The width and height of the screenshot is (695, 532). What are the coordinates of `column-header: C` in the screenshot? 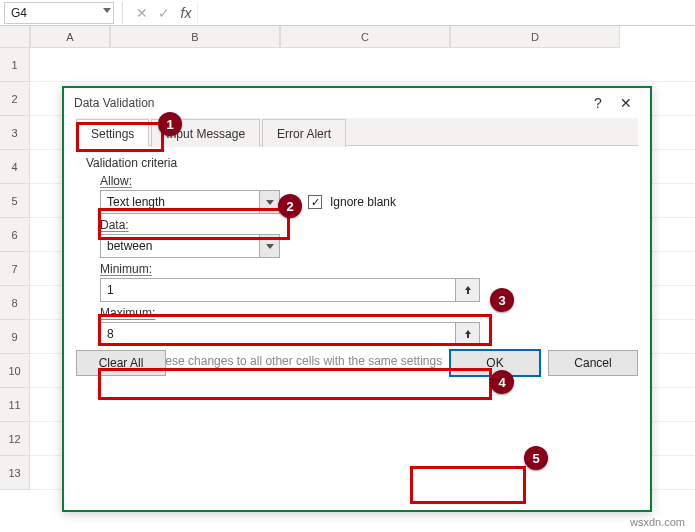 It's located at (365, 37).